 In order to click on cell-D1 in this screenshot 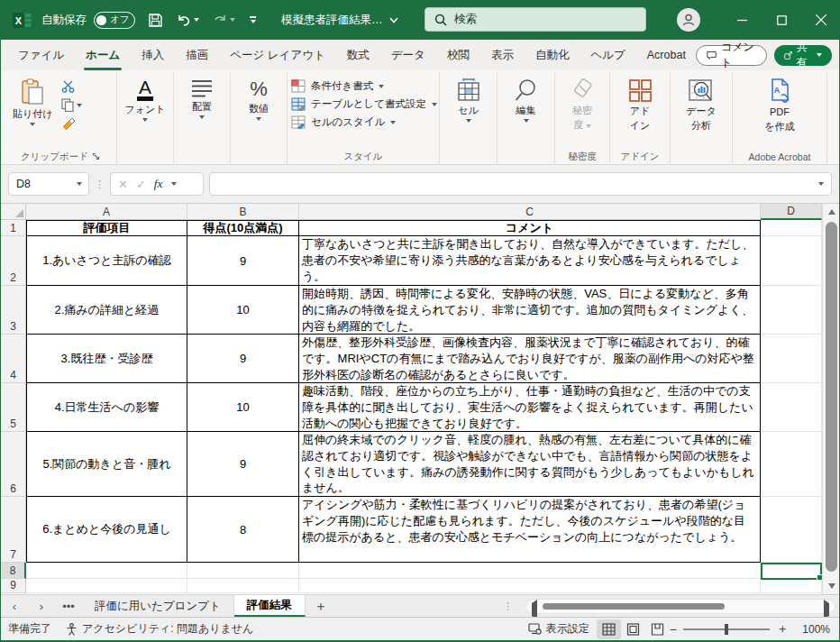, I will do `click(791, 228)`.